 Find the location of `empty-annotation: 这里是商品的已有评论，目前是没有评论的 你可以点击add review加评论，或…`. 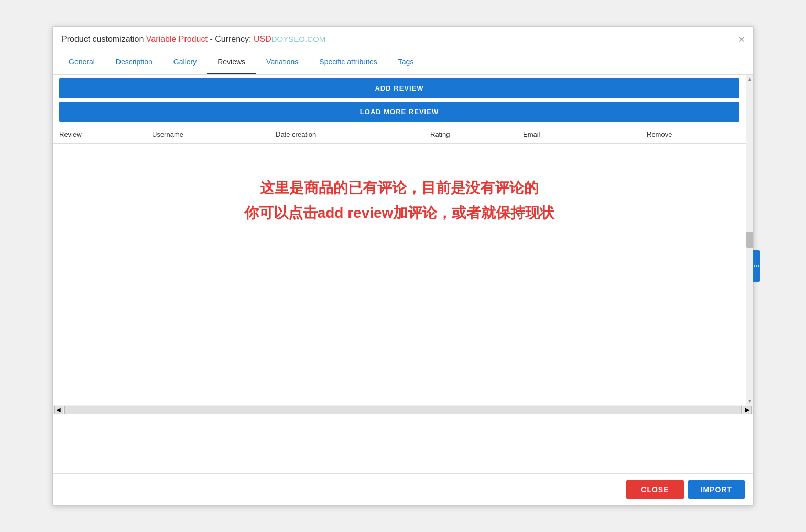

empty-annotation: 这里是商品的已有评论，目前是没有评论的 你可以点击add review加评论，或… is located at coordinates (399, 200).